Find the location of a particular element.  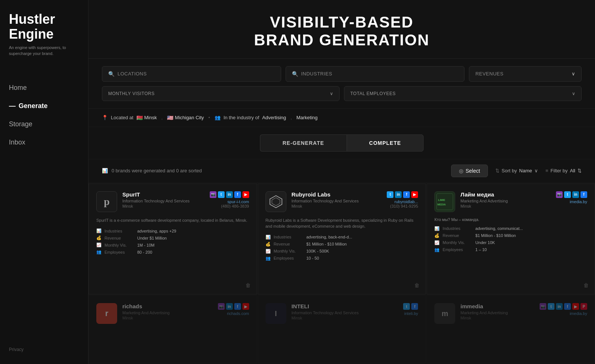

brand-website: richads.com is located at coordinates (238, 313).